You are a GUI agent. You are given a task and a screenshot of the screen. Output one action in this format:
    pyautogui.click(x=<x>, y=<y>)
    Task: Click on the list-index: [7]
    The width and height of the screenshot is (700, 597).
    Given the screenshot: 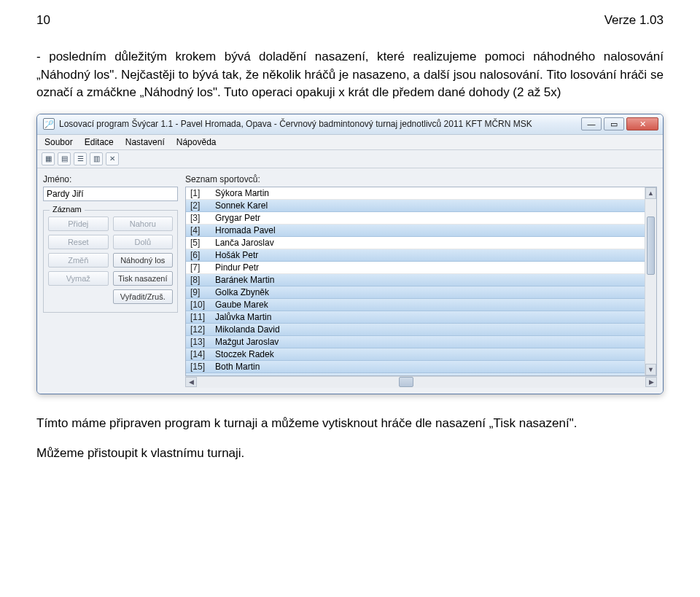 What is the action you would take?
    pyautogui.click(x=203, y=268)
    